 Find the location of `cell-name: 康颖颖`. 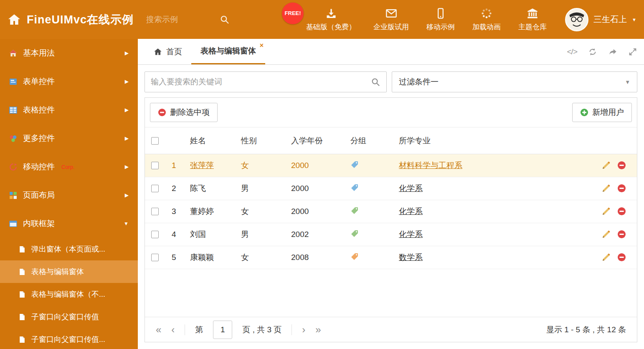

cell-name: 康颖颖 is located at coordinates (209, 257).